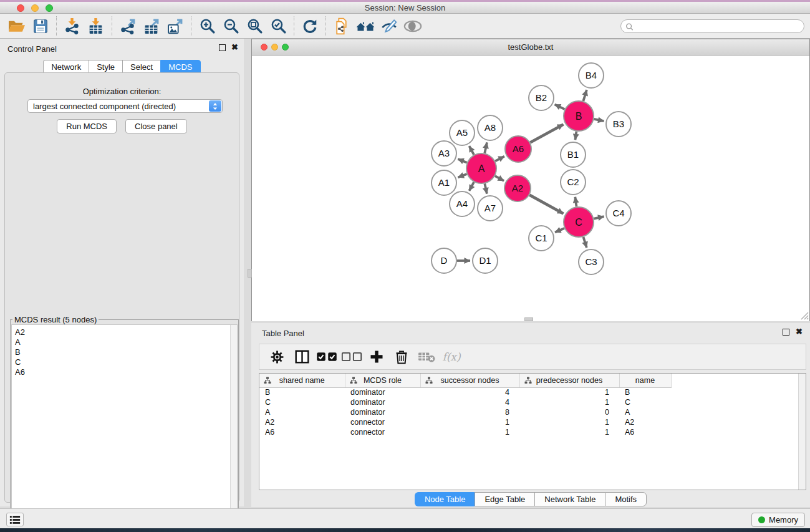 Image resolution: width=810 pixels, height=532 pixels. I want to click on graph-node-B1: B1, so click(573, 155).